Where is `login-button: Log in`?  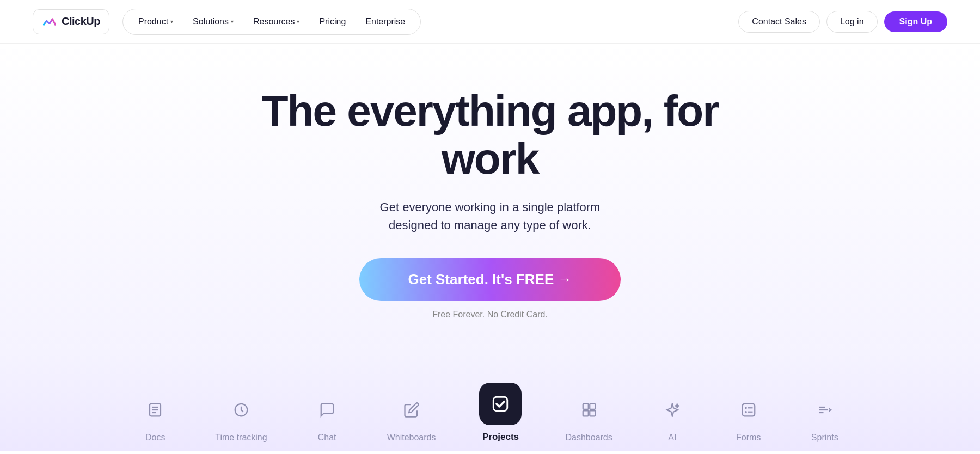
login-button: Log in is located at coordinates (852, 22).